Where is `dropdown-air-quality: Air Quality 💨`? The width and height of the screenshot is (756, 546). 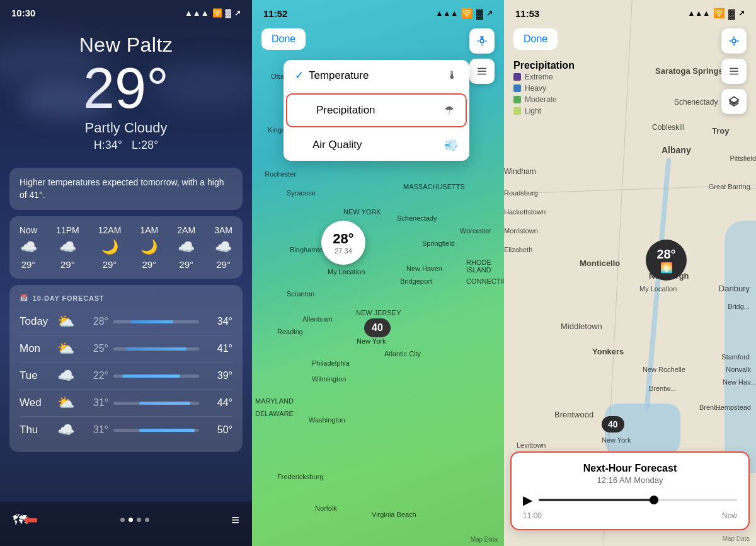
dropdown-air-quality: Air Quality 💨 is located at coordinates (377, 145).